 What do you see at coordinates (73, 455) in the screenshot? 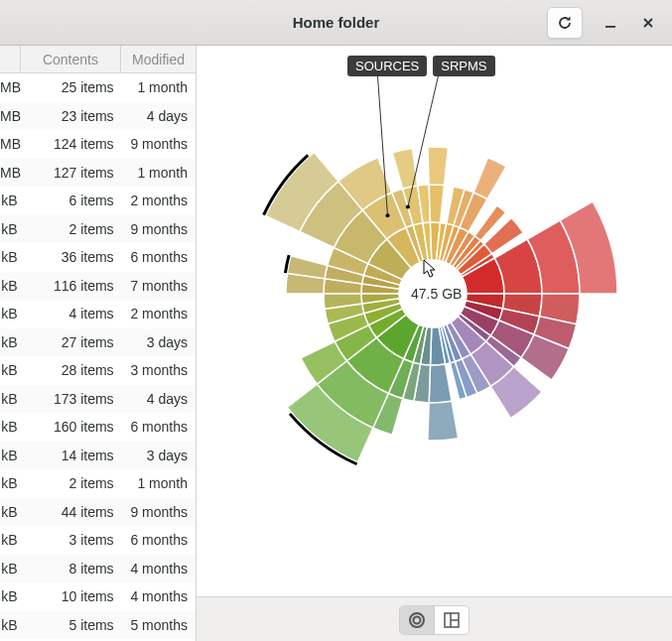
I see `cell-contents: 14 items` at bounding box center [73, 455].